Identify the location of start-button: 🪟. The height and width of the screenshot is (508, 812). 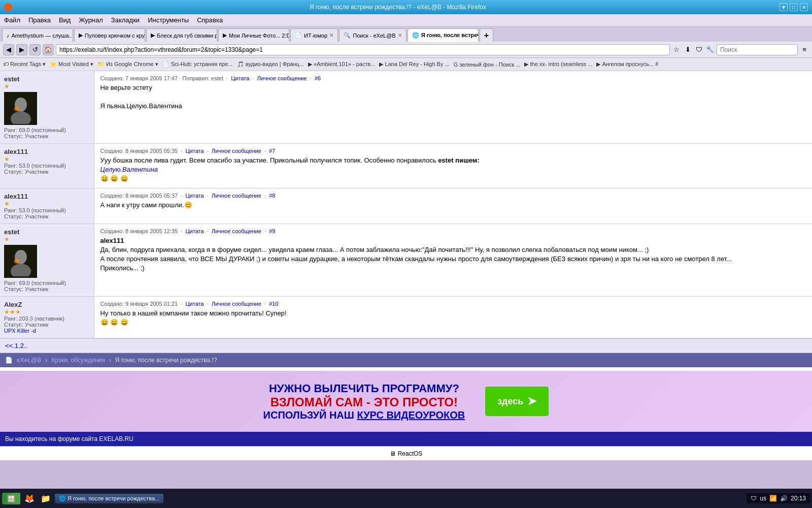
(11, 499).